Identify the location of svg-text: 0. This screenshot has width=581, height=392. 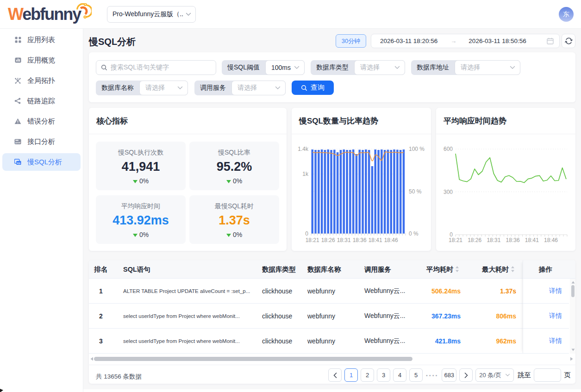
(306, 234).